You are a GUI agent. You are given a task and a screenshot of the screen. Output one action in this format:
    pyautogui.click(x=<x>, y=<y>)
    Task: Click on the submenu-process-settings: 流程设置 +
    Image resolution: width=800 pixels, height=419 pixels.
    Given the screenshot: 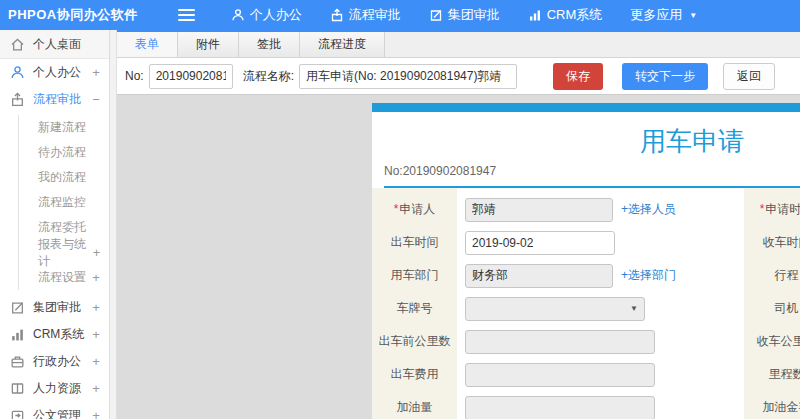 What is the action you would take?
    pyautogui.click(x=54, y=278)
    